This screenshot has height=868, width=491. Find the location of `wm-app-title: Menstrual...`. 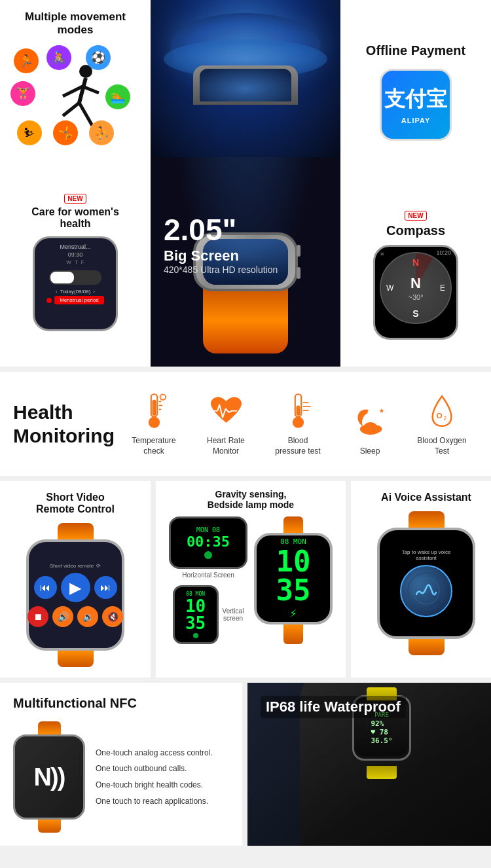

wm-app-title: Menstrual... is located at coordinates (75, 247).